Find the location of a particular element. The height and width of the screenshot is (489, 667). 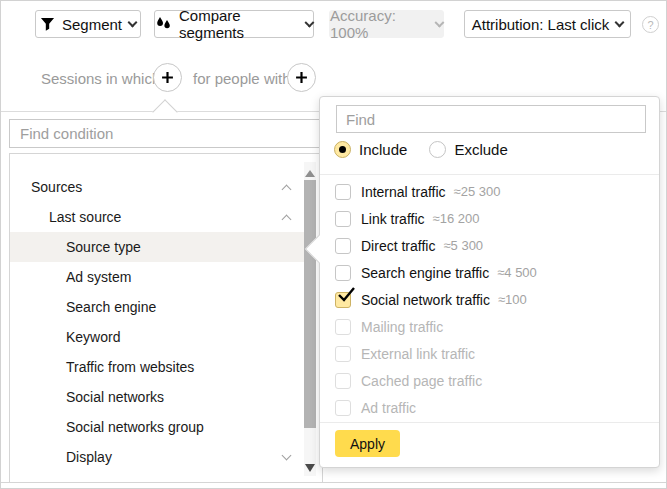

sessions-in-which-label: Sessions in which is located at coordinates (100, 78).